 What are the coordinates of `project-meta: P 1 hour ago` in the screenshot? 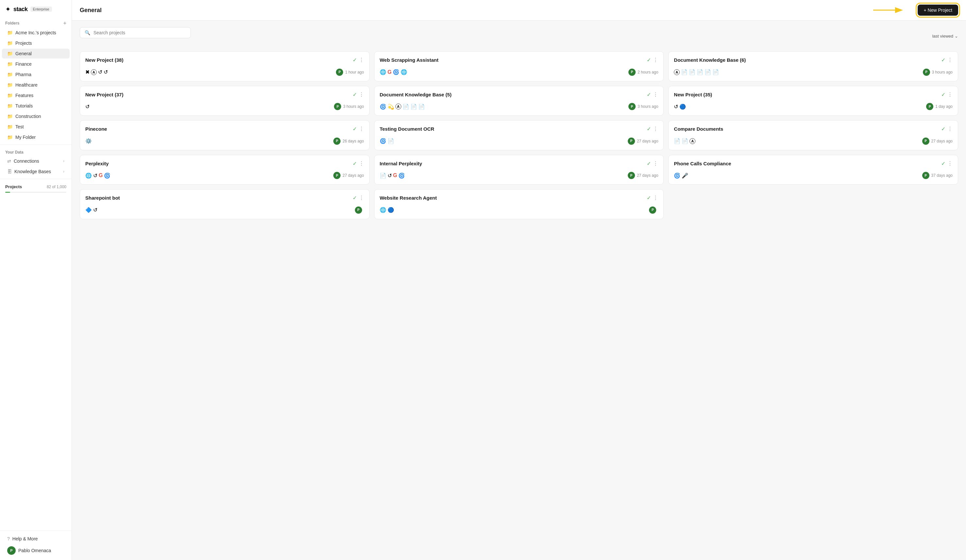 It's located at (350, 72).